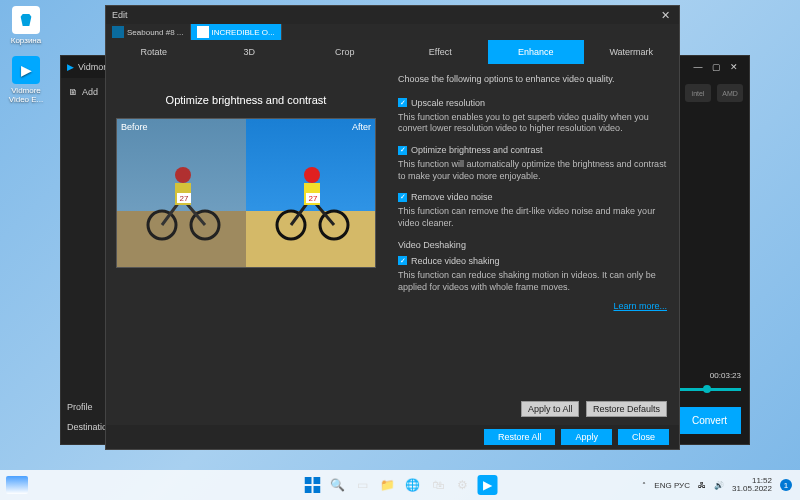 This screenshot has height=500, width=800. I want to click on recycle-label: Корзина, so click(26, 40).